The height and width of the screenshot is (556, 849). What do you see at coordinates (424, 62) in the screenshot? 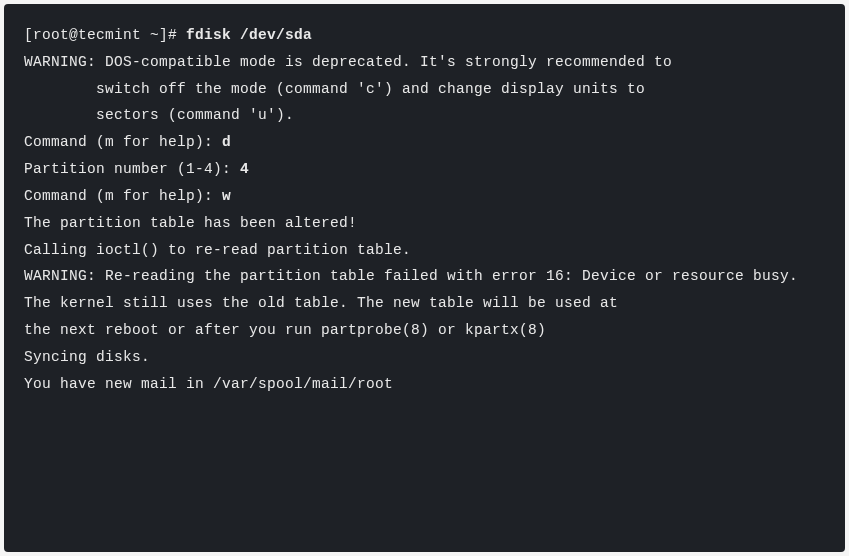
I see `warning-line-1: WARNING: DOS-compatible mode is deprecat…` at bounding box center [424, 62].